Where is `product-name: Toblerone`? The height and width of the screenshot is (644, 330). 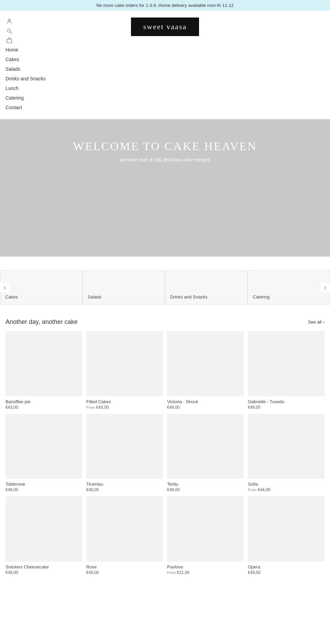 product-name: Toblerone is located at coordinates (44, 484).